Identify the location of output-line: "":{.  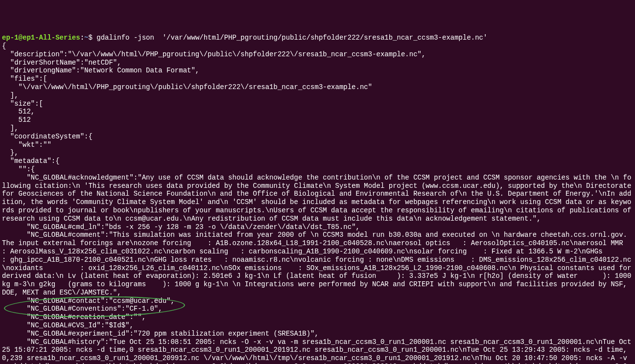
(19, 169).